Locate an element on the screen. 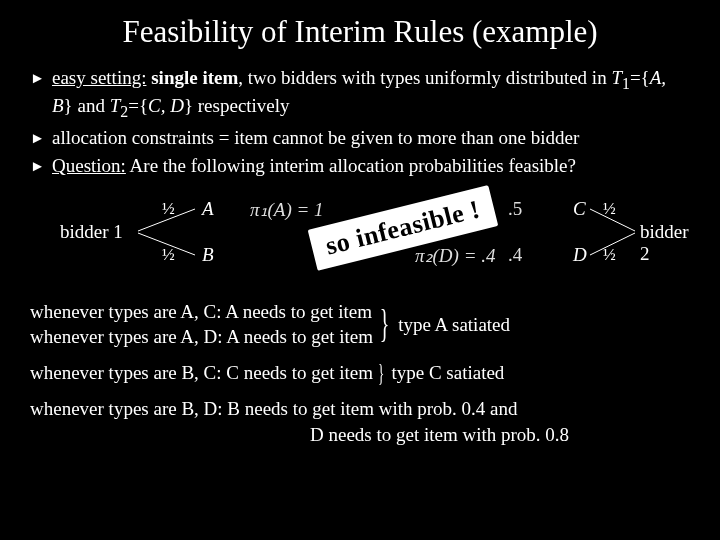  bidder2-label: bidder 2 is located at coordinates (665, 243).